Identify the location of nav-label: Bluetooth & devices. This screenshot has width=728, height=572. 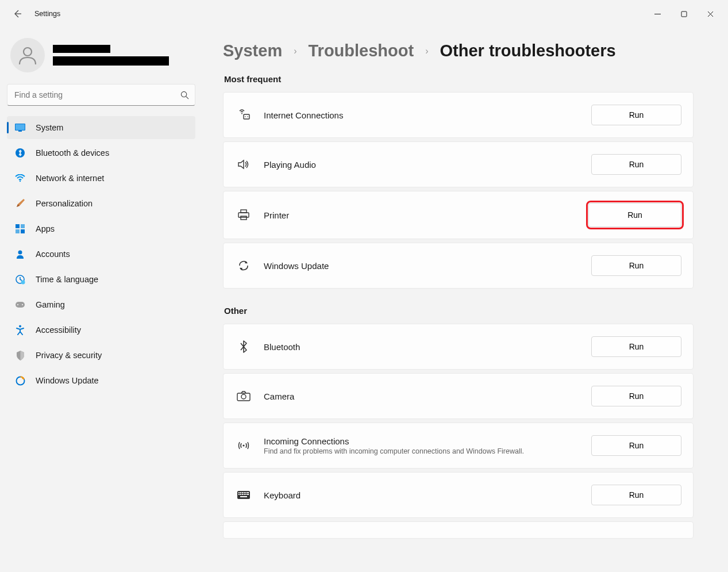
(72, 153).